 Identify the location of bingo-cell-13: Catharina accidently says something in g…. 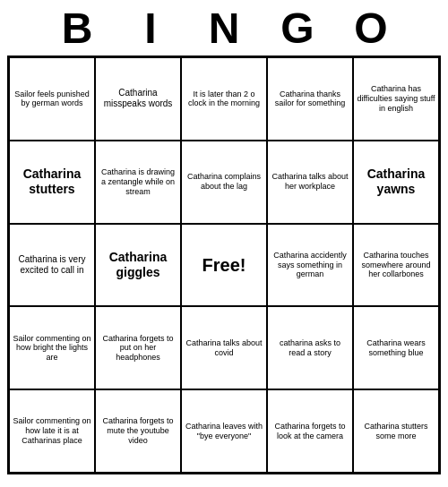
(310, 265).